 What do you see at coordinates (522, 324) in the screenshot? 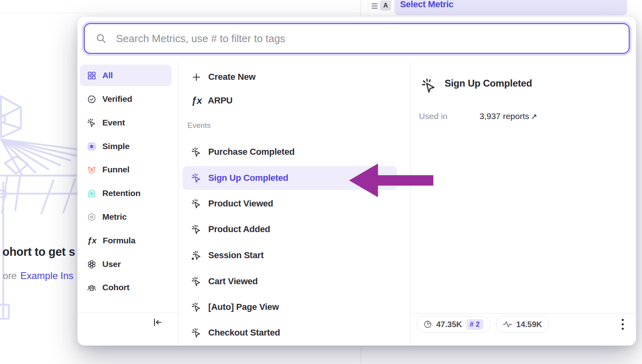
I see `activity-stat-chip: 14.59K` at bounding box center [522, 324].